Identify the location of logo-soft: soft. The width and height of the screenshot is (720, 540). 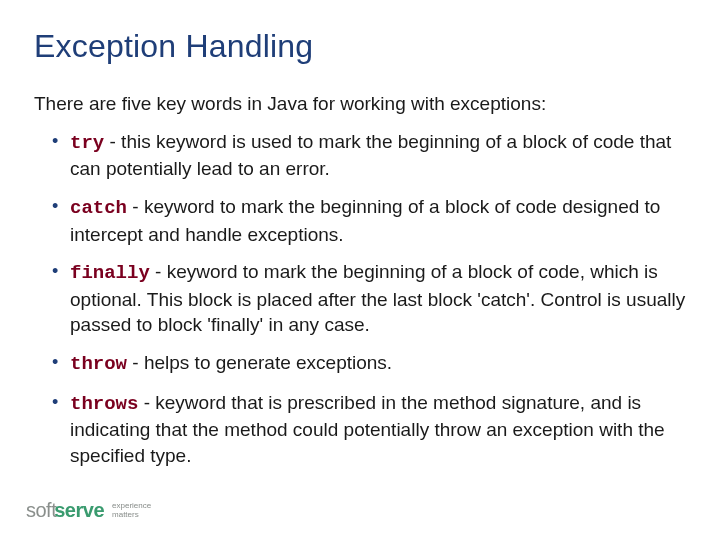
(41, 510).